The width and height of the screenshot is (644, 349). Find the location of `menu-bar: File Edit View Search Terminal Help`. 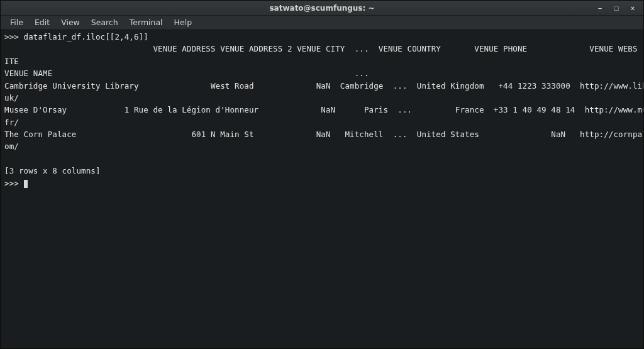

menu-bar: File Edit View Search Terminal Help is located at coordinates (322, 23).